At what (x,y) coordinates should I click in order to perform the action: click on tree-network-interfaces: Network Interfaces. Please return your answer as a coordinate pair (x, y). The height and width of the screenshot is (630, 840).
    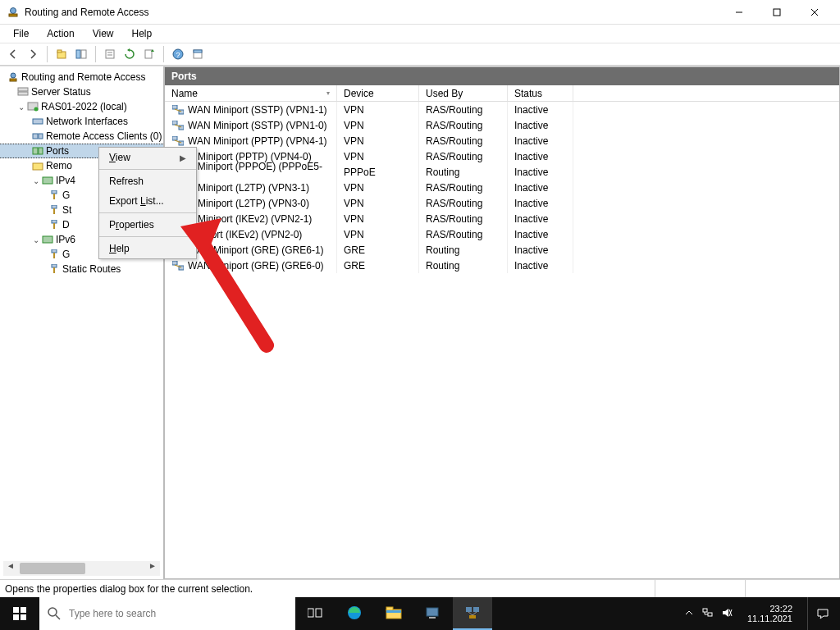
    Looking at the image, I should click on (82, 121).